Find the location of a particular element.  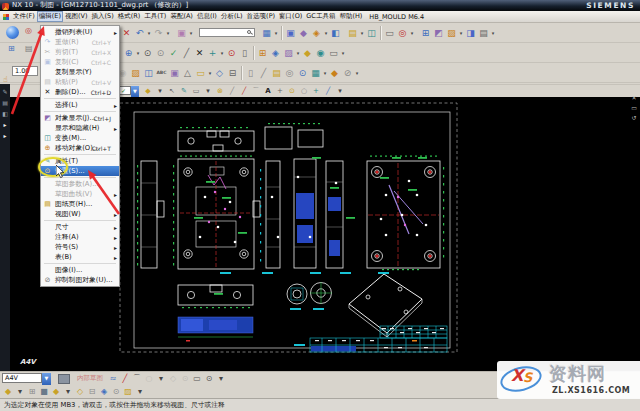

edit-menu-item: ⊕移动对象(O)...Ctrl+T is located at coordinates (80, 148).